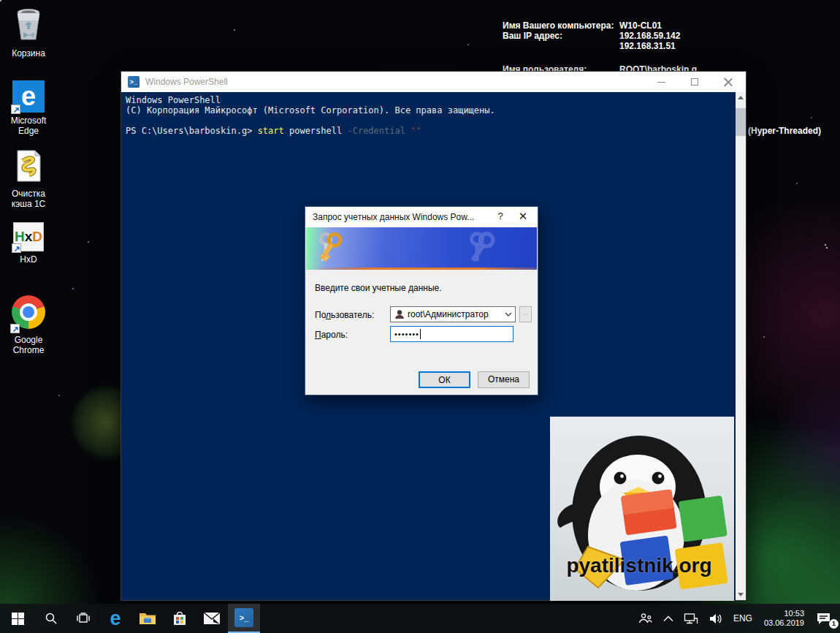 Image resolution: width=840 pixels, height=633 pixels. Describe the element at coordinates (592, 36) in the screenshot. I see `bginfo-block: Имя Вашего компьютера:W10-CL01 Ваш IP ад…` at that location.